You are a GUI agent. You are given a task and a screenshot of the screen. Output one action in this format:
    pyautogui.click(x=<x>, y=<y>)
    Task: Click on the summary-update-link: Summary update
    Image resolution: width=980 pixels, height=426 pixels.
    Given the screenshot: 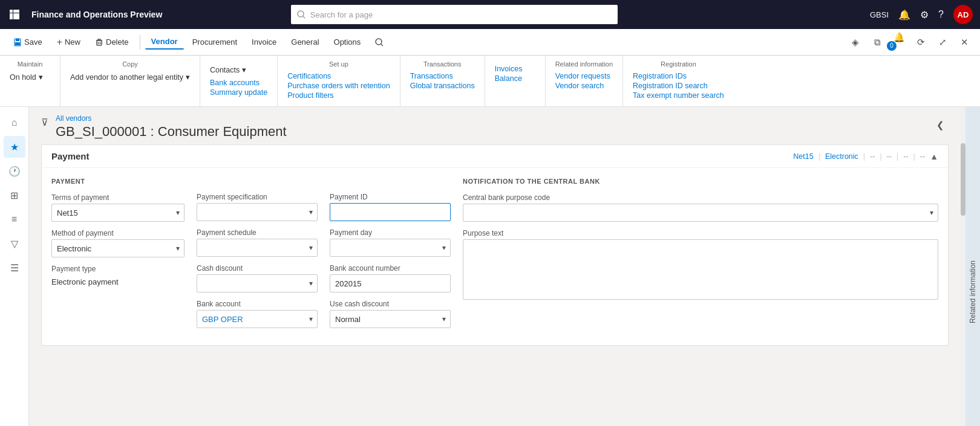 What is the action you would take?
    pyautogui.click(x=238, y=92)
    